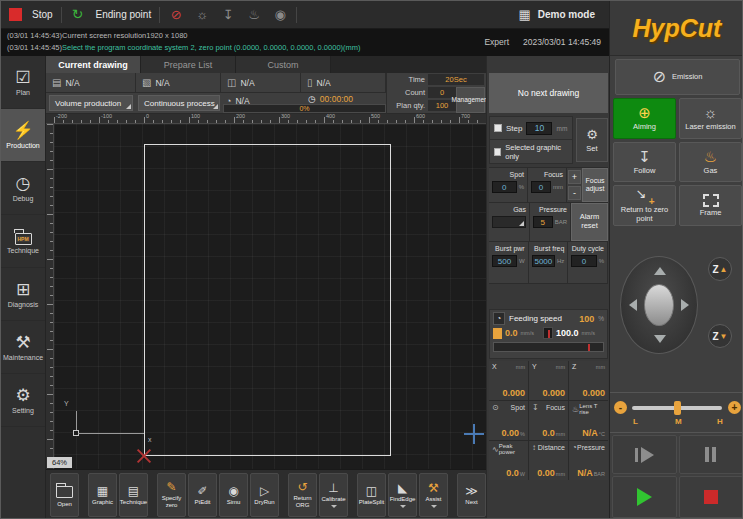 The width and height of the screenshot is (743, 519). Describe the element at coordinates (264, 495) in the screenshot. I see `dryrun-button: ▷ DryRun` at that location.